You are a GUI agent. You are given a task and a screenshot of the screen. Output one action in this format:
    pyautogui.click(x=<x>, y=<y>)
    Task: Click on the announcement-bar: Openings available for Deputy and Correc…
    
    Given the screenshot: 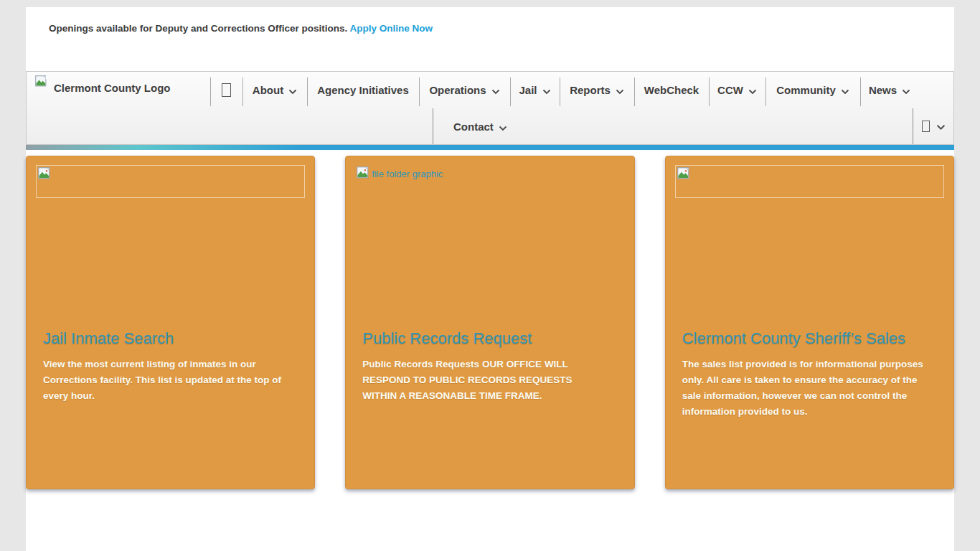 What is the action you would take?
    pyautogui.click(x=490, y=39)
    